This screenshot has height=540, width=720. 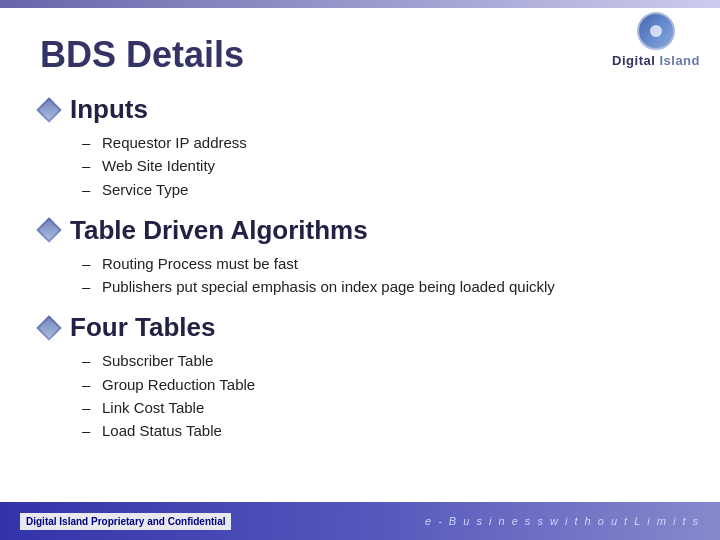 I want to click on slide-title: BDS Details, so click(x=360, y=55).